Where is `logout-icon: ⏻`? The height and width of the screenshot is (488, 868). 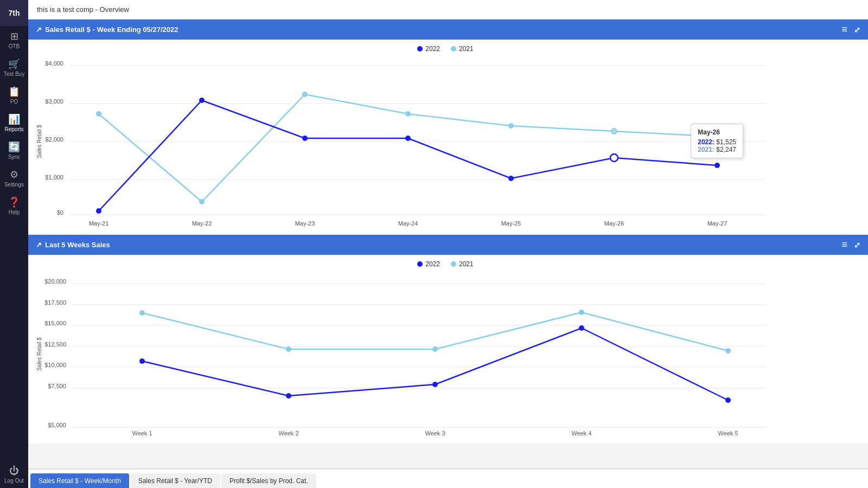 logout-icon: ⏻ is located at coordinates (14, 471).